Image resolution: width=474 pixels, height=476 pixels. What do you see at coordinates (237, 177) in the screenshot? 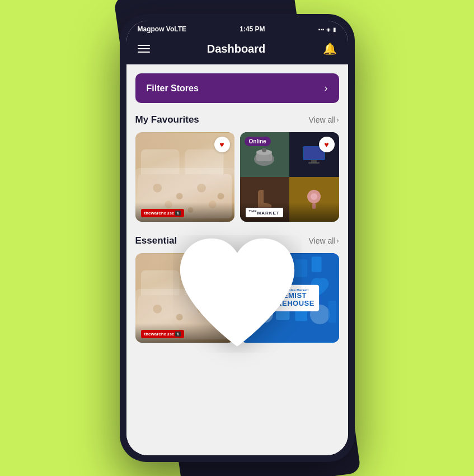
I see `favourites-grid: ♥ thewarehouse //` at bounding box center [237, 177].